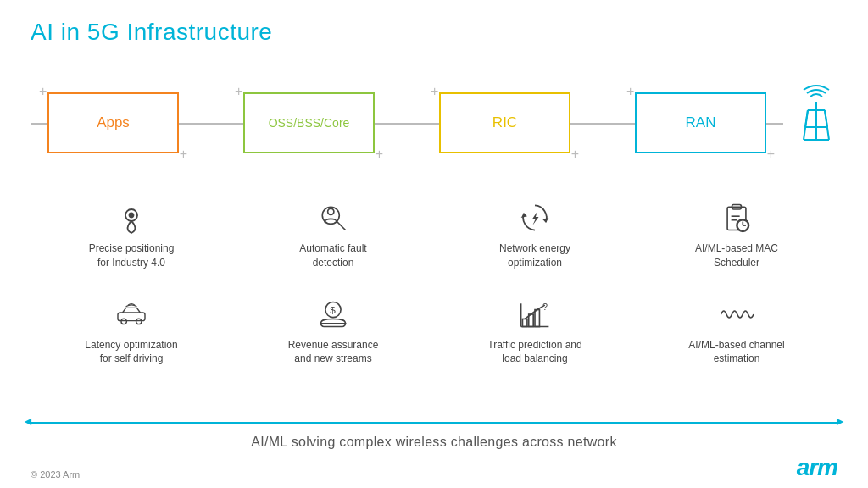 This screenshot has width=868, height=488. What do you see at coordinates (131, 352) in the screenshot?
I see `latency-label: Latency optimizationfor self driving` at bounding box center [131, 352].